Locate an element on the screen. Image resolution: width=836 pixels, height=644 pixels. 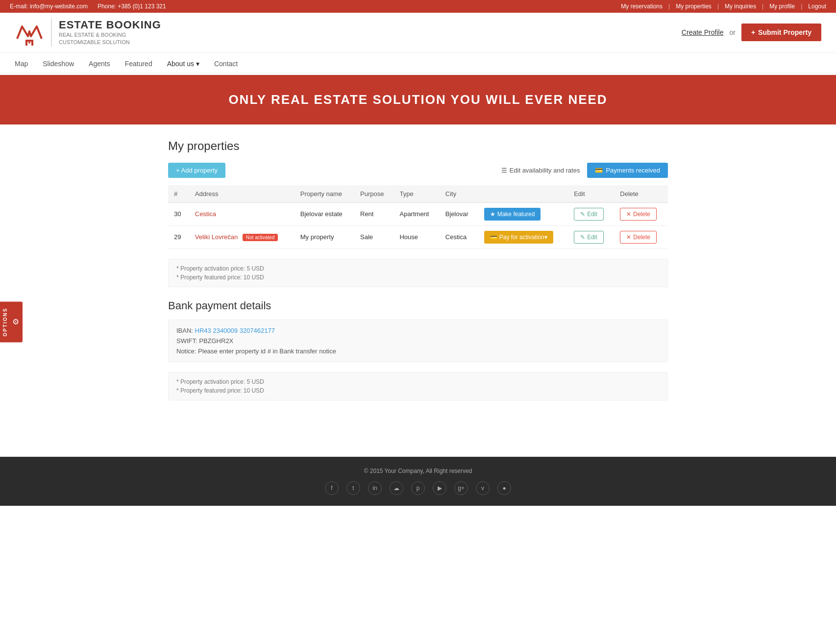
iban-value: HR43 2340009 3207462177 is located at coordinates (235, 330).